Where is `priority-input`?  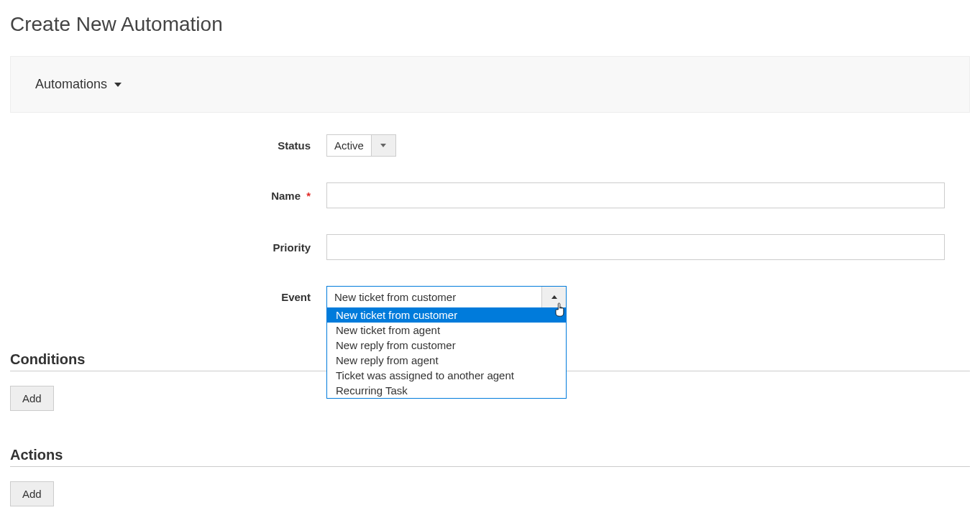 priority-input is located at coordinates (636, 247).